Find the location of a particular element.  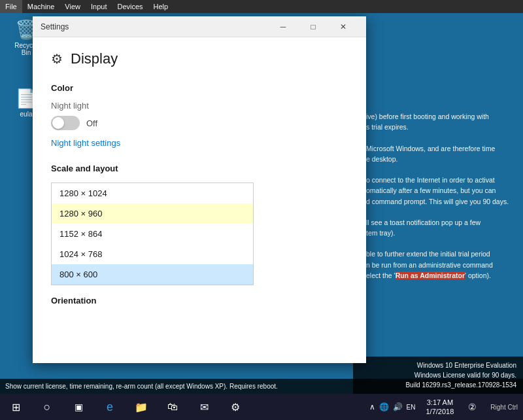

resolution-item-4: 800 × 600 is located at coordinates (152, 275).